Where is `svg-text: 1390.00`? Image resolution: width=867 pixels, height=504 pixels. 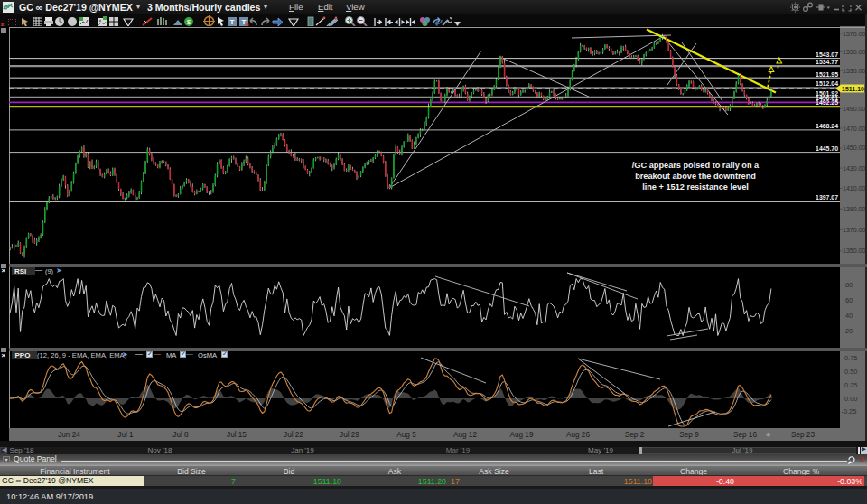 svg-text: 1390.00 is located at coordinates (854, 210).